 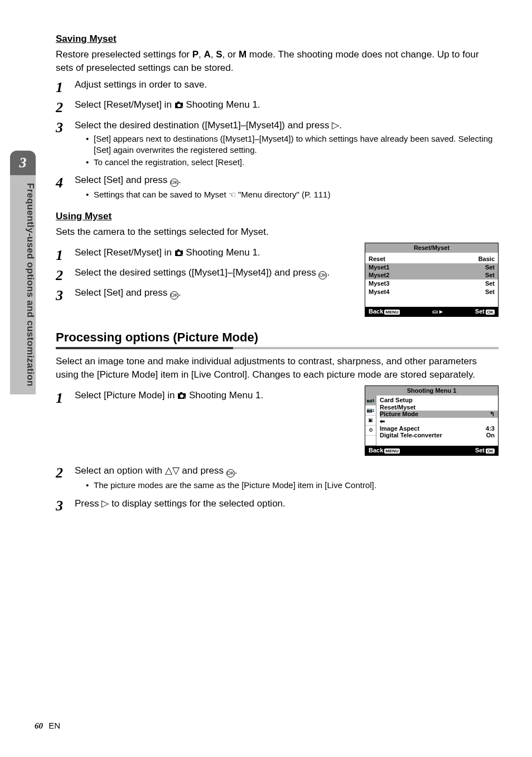 What do you see at coordinates (411, 435) in the screenshot?
I see `row-label: Digital Tele-converter` at bounding box center [411, 435].